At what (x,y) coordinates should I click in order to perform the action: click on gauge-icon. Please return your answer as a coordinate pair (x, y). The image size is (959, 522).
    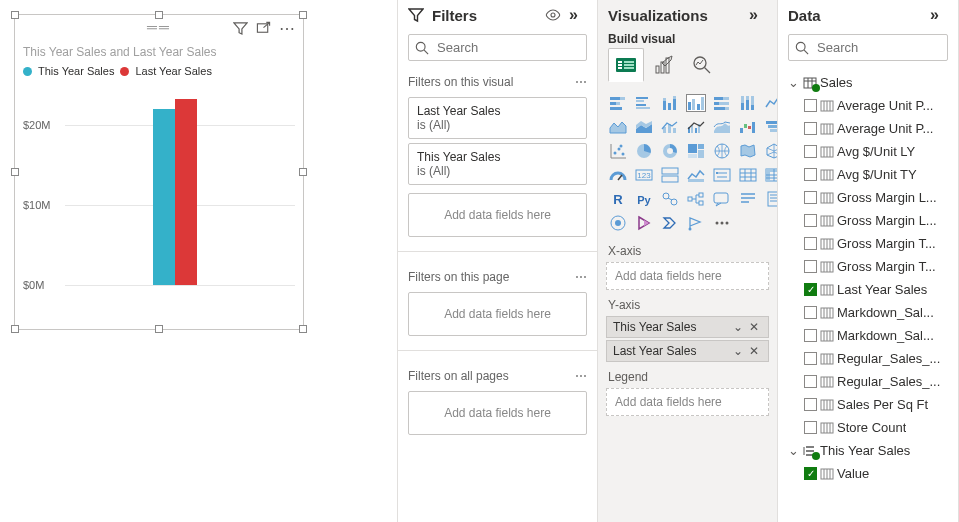
    Looking at the image, I should click on (618, 175).